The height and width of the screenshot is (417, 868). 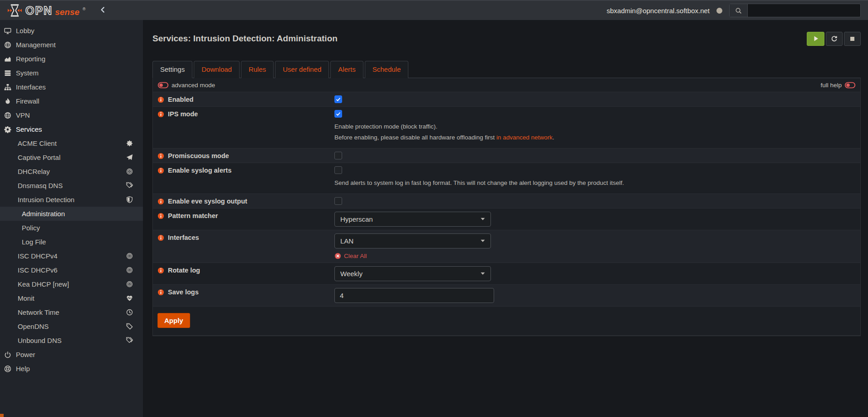 I want to click on user-email-link: sbxadmin@opncentral.softbox.net, so click(x=658, y=11).